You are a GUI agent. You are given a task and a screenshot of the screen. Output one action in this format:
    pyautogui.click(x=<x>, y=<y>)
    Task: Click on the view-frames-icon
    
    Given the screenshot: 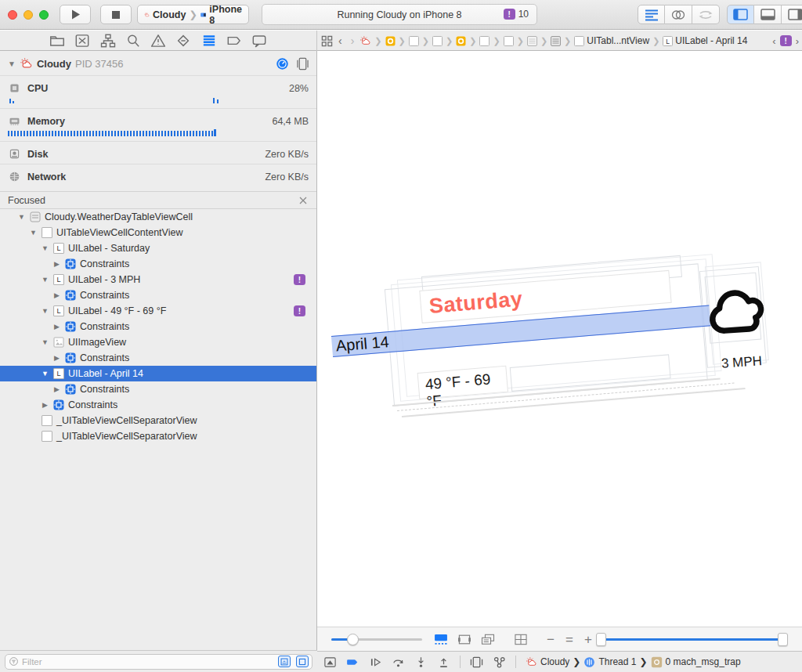 What is the action you would take?
    pyautogui.click(x=302, y=64)
    